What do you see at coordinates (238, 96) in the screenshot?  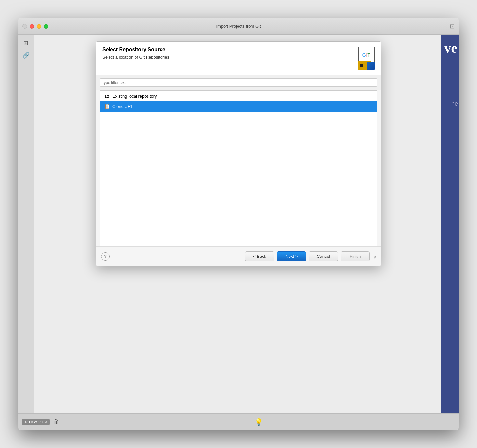 I see `list-item-existing-local: 🗂 Existing local repository` at bounding box center [238, 96].